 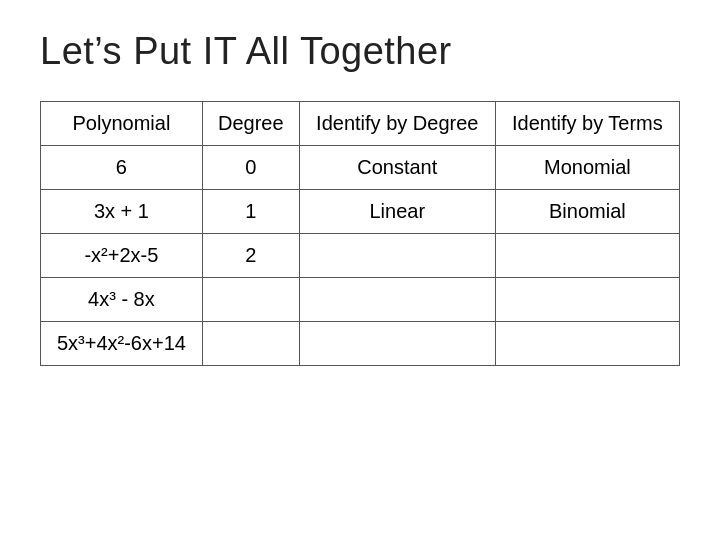 What do you see at coordinates (360, 124) in the screenshot?
I see `table-header-row: Polynomial Degree Identify by Degree Ide…` at bounding box center [360, 124].